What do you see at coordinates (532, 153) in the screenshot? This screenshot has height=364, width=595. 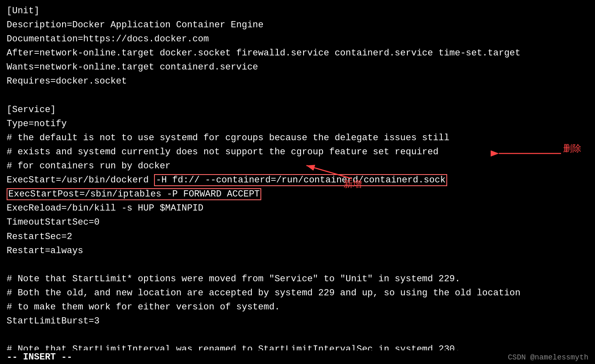 I see `delete-arrow` at bounding box center [532, 153].